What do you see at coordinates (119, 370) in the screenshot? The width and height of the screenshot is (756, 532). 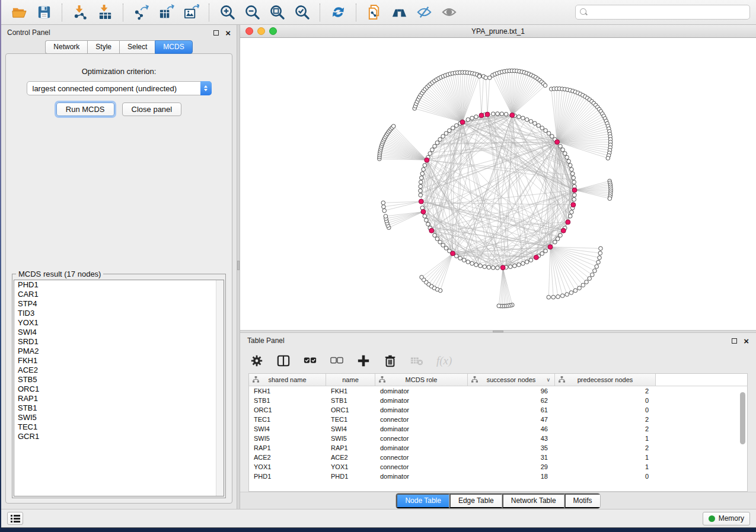 I see `mcds-result-item: ACE2` at bounding box center [119, 370].